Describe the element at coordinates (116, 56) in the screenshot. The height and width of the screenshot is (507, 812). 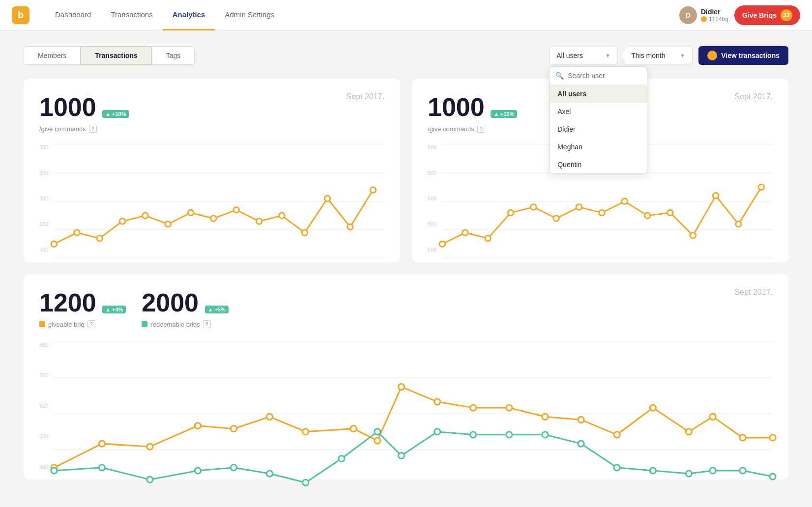
I see `tab-transactions: Transactions` at that location.